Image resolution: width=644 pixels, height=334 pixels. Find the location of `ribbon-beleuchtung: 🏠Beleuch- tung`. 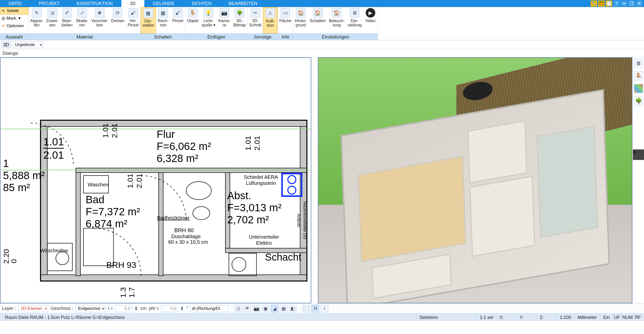

ribbon-beleuchtung: 🏠Beleuch- tung is located at coordinates (336, 20).